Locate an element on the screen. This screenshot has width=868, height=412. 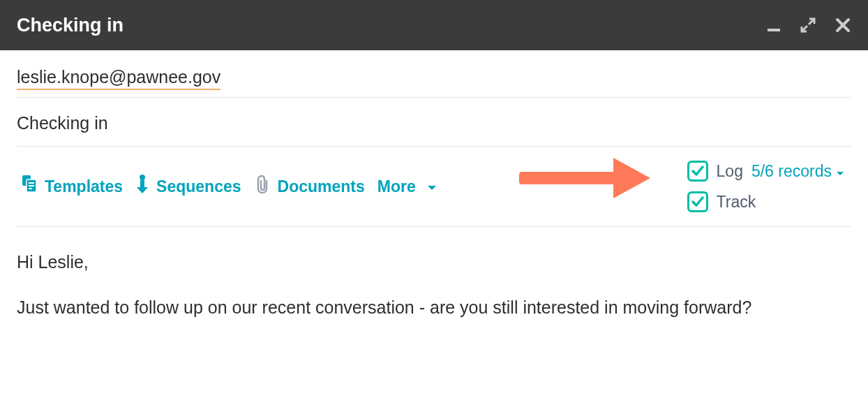
sequences-button: Sequences is located at coordinates (188, 186).